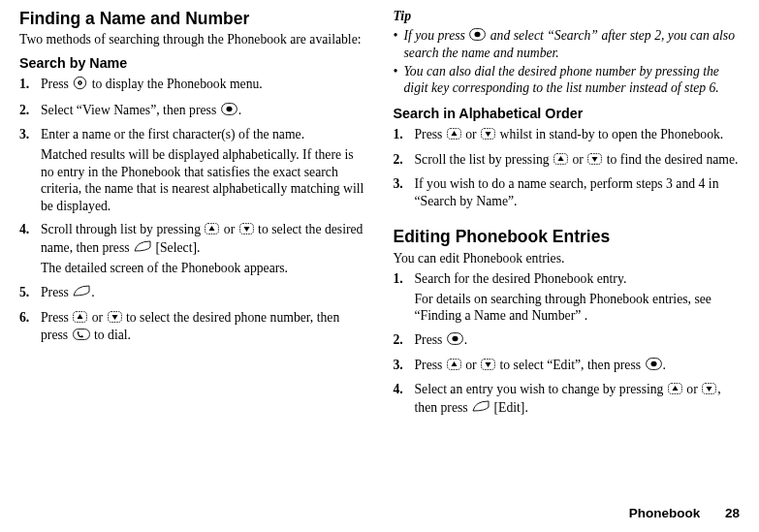 The width and height of the screenshot is (759, 532). What do you see at coordinates (572, 45) in the screenshot?
I see `tip-text: If you press and select “Search” after s…` at bounding box center [572, 45].